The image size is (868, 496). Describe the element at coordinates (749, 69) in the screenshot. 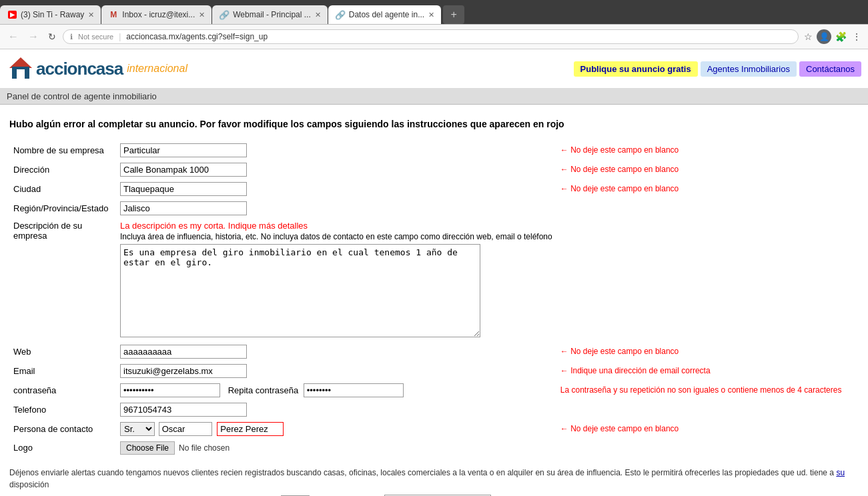

I see `nav-link-agents: Agentes Inmobiliarios` at that location.